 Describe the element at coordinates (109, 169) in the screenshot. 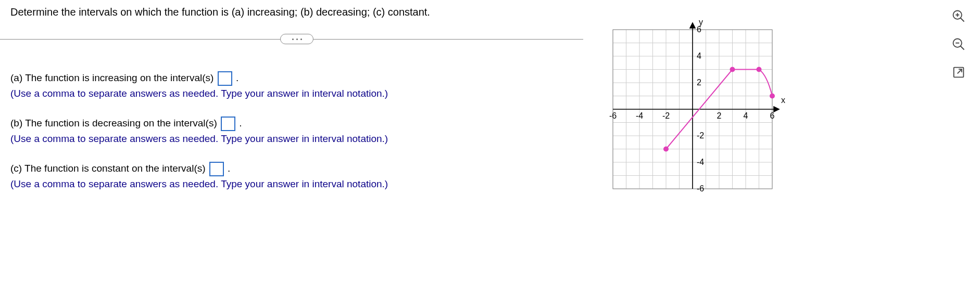

I see `part-c-text-pre: (c) The function is constant on the inte…` at that location.